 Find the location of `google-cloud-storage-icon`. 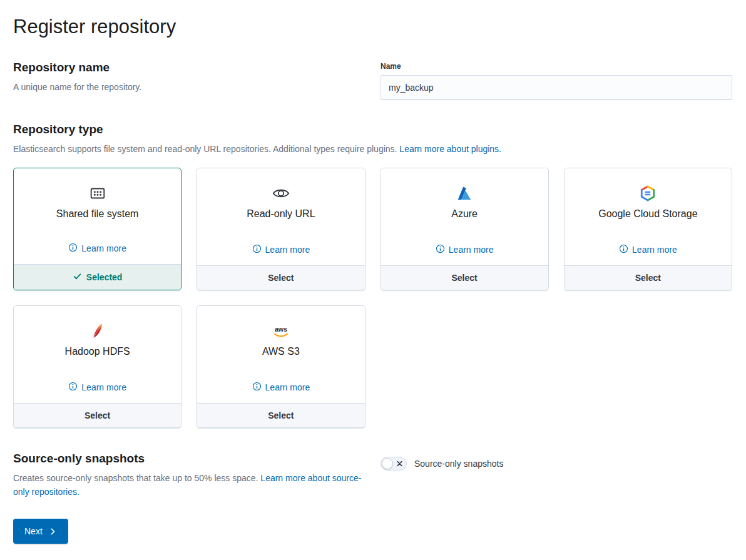

google-cloud-storage-icon is located at coordinates (648, 193).